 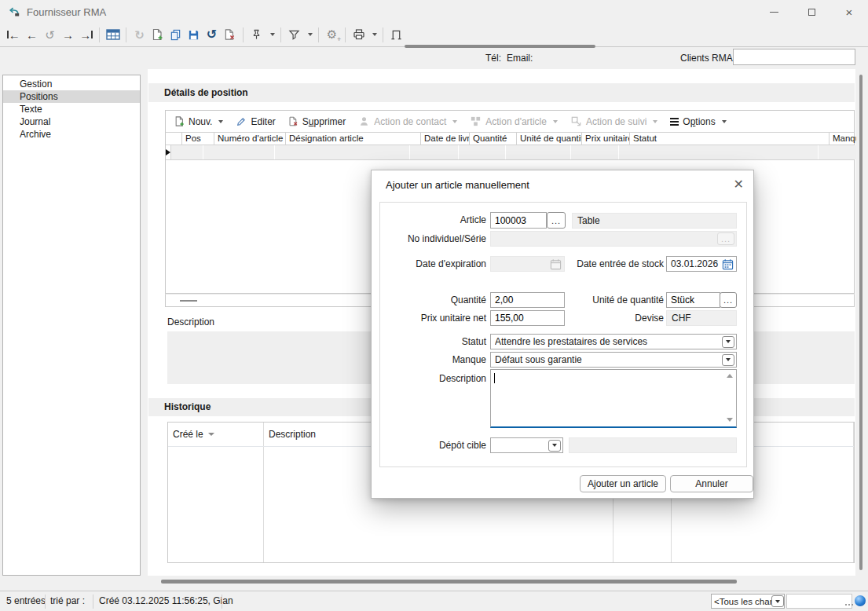 I want to click on sidebar-item-positions: Positions, so click(x=71, y=97).